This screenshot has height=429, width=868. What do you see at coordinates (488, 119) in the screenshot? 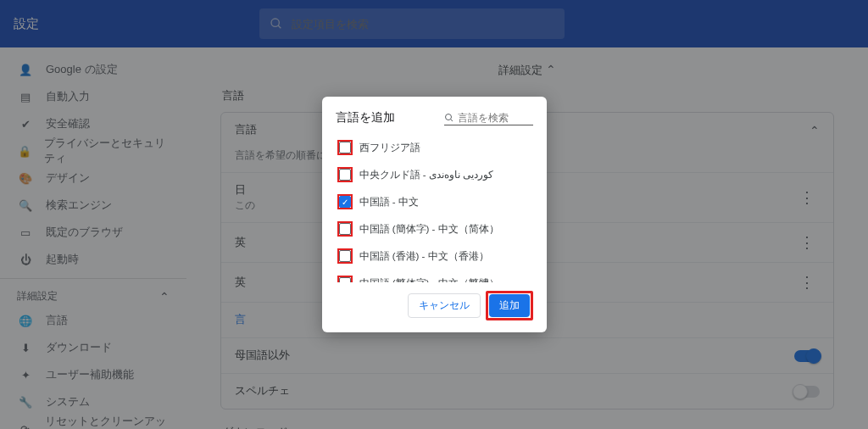
I see `dialog-search` at bounding box center [488, 119].